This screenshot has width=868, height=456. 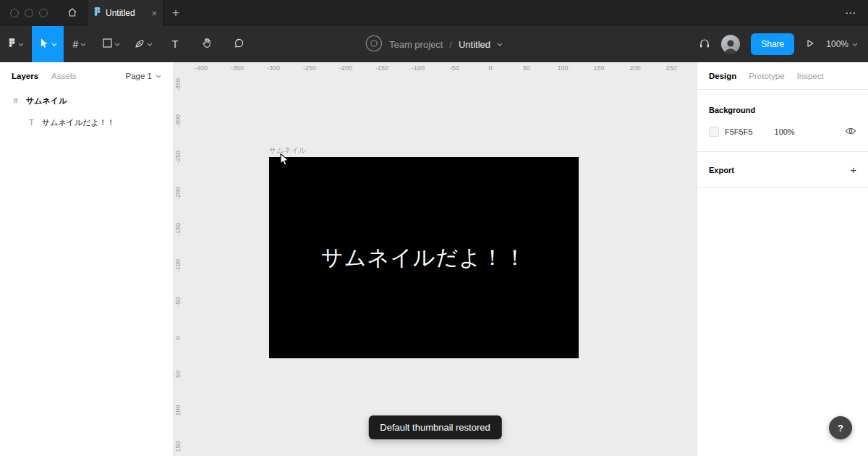 What do you see at coordinates (416, 45) in the screenshot?
I see `breadcrumb-project: Team project` at bounding box center [416, 45].